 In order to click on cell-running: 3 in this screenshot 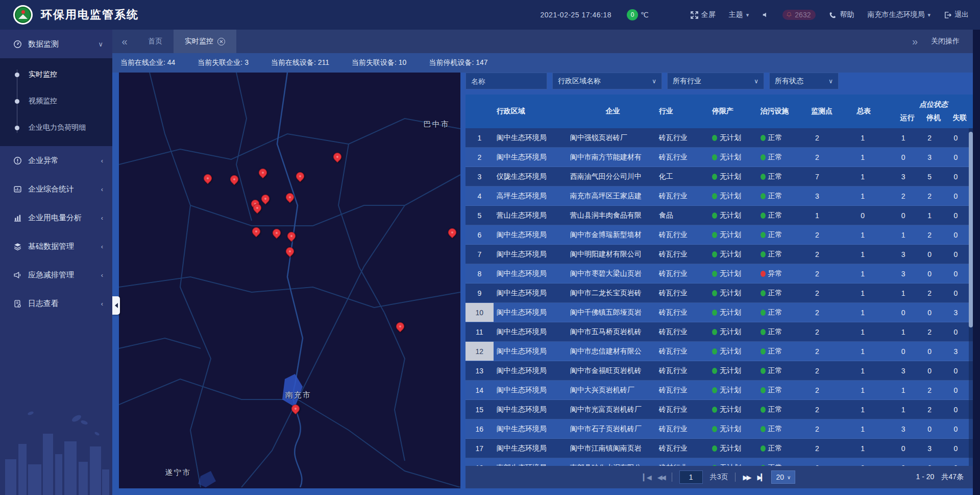, I will do `click(908, 429)`.